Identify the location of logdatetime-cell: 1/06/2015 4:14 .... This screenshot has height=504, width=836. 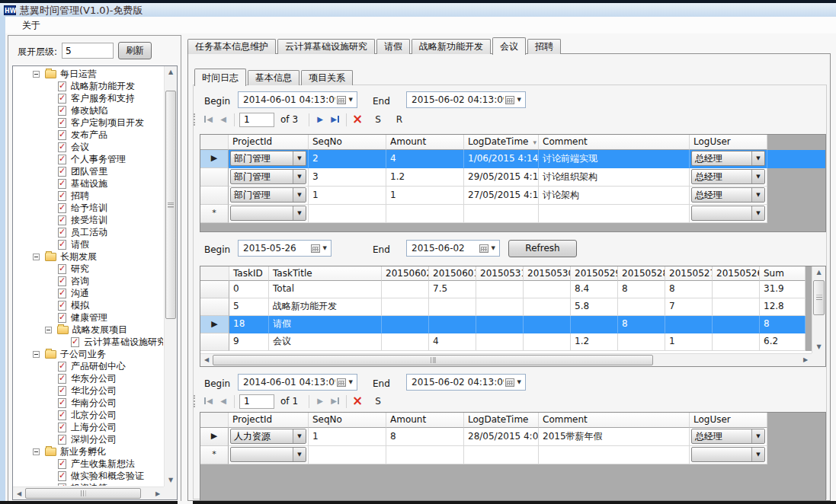
(501, 159).